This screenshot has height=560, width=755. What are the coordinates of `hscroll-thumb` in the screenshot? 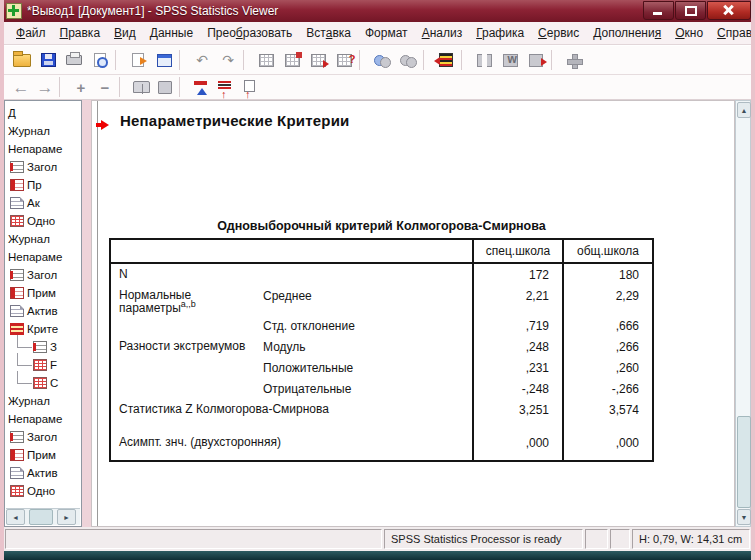 It's located at (41, 517).